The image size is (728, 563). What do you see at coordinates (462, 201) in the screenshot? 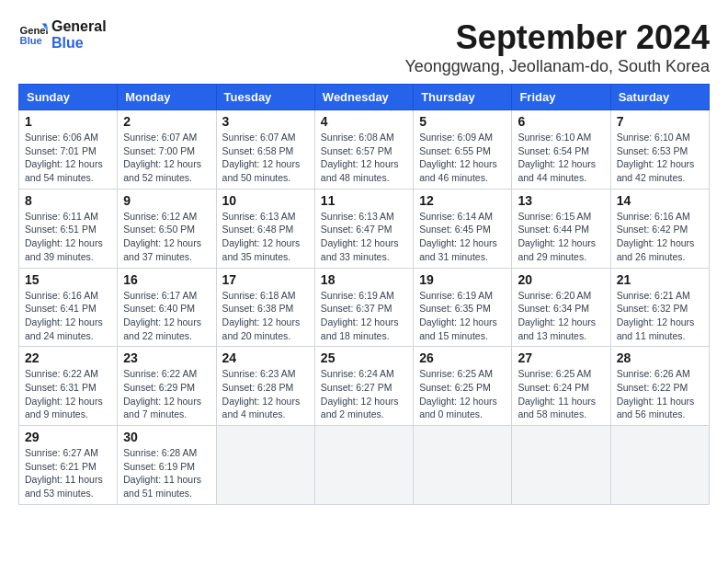
I see `day-number: 12` at bounding box center [462, 201].